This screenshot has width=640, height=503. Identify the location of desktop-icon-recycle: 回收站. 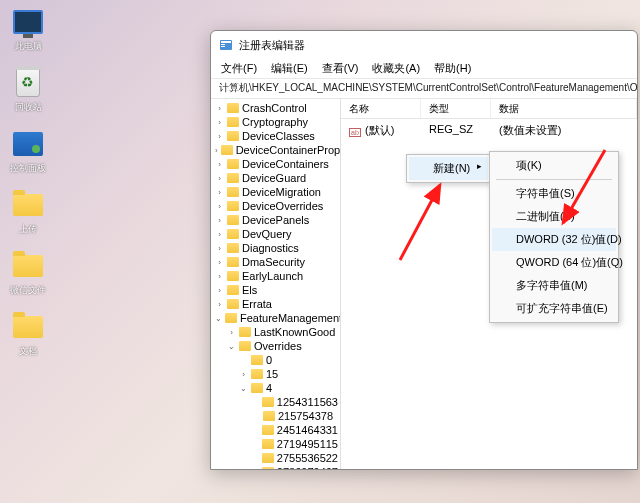
(28, 90).